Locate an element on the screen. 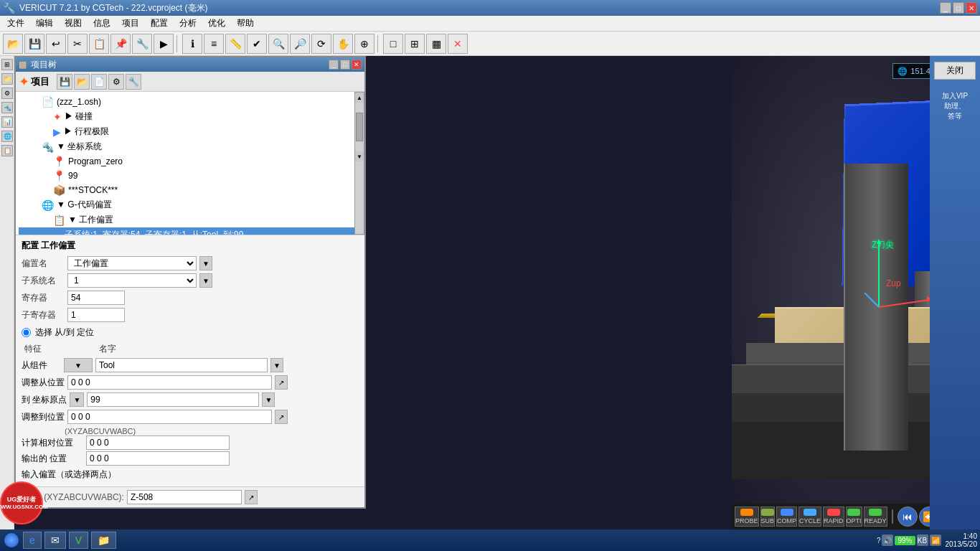 The width and height of the screenshot is (980, 551). status-sub: SUB is located at coordinates (768, 517).